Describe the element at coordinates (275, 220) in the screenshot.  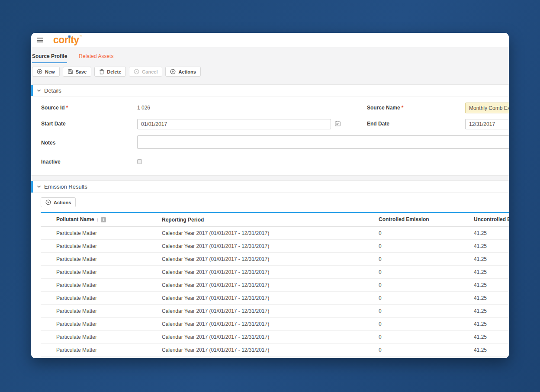
I see `table-header-row: Pollutant Name ↑ 1 Reporting Period Cont…` at that location.